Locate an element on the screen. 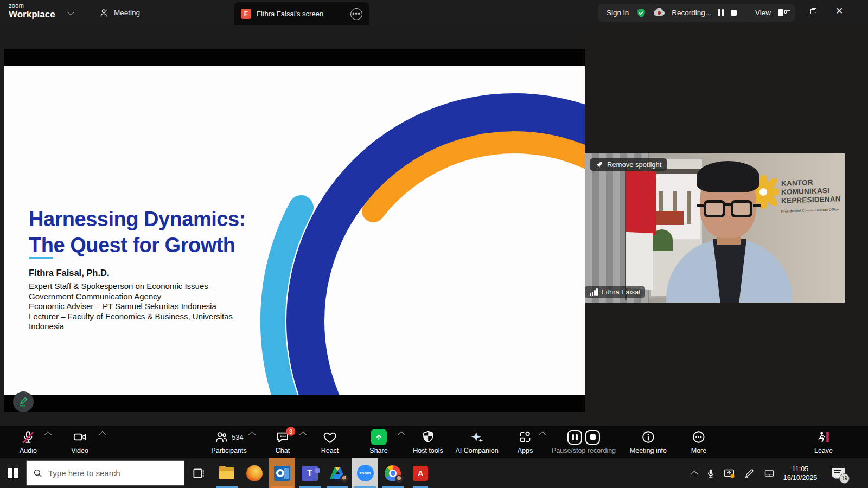 The image size is (868, 488). zoom-app-icon: zoom is located at coordinates (366, 473).